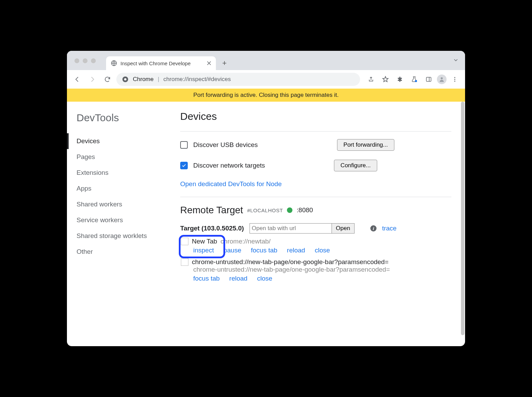 The image size is (532, 397). What do you see at coordinates (305, 210) in the screenshot?
I see `remote-port: :8080` at bounding box center [305, 210].